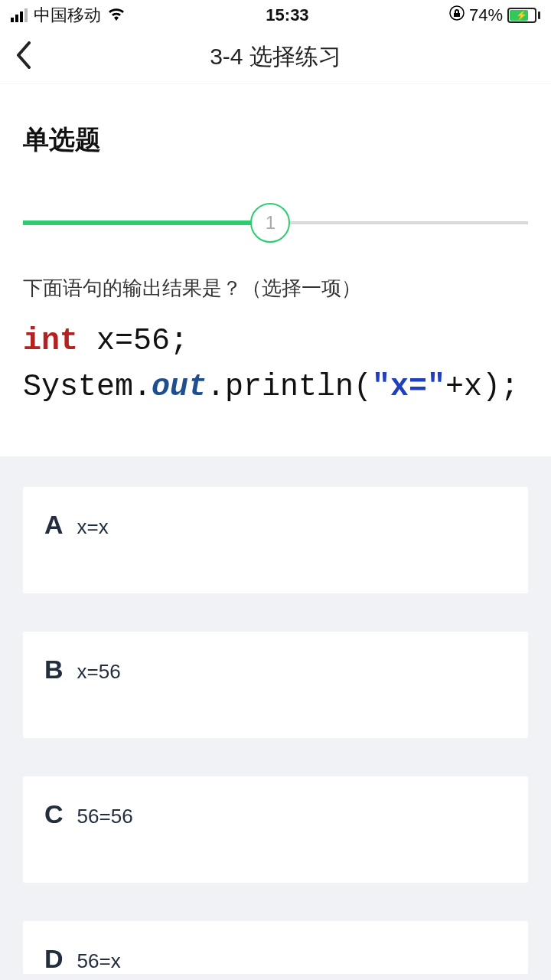 The width and height of the screenshot is (551, 980). Describe the element at coordinates (482, 387) in the screenshot. I see `code-text: +x);` at that location.